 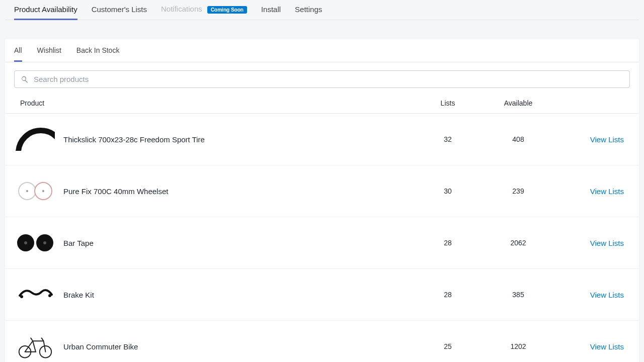 What do you see at coordinates (216, 103) in the screenshot?
I see `col-header-product: Product` at bounding box center [216, 103].